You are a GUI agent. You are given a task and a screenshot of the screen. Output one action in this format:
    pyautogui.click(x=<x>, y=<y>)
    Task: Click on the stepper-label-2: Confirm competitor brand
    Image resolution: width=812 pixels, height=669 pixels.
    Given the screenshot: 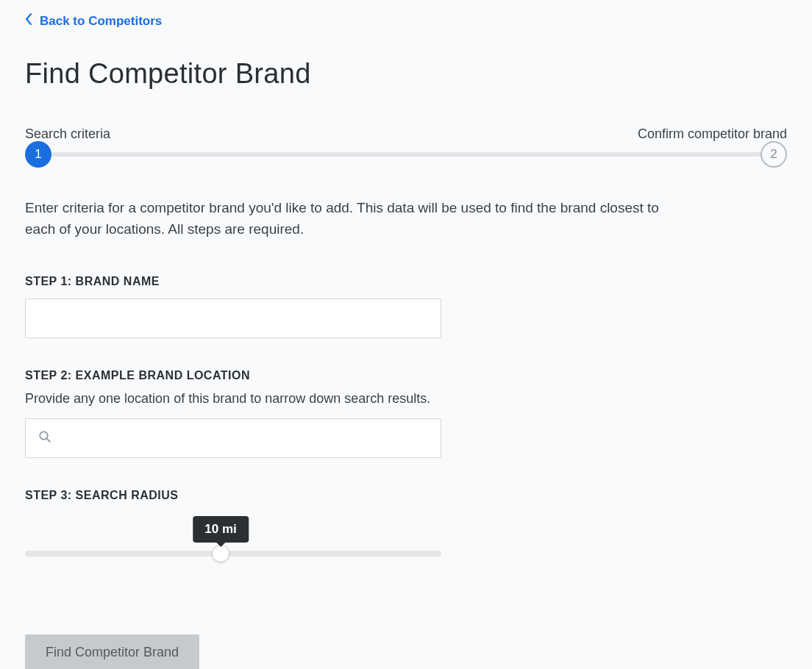 What is the action you would take?
    pyautogui.click(x=712, y=134)
    